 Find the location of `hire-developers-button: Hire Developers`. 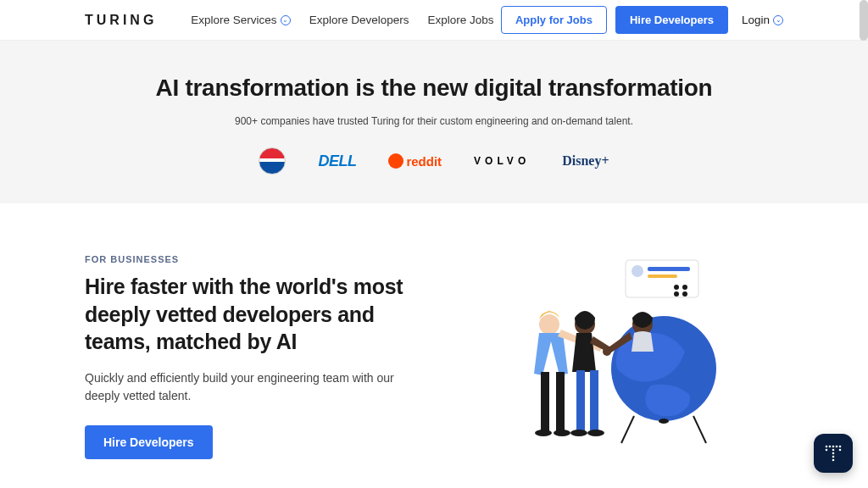

hire-developers-button: Hire Developers is located at coordinates (671, 20).